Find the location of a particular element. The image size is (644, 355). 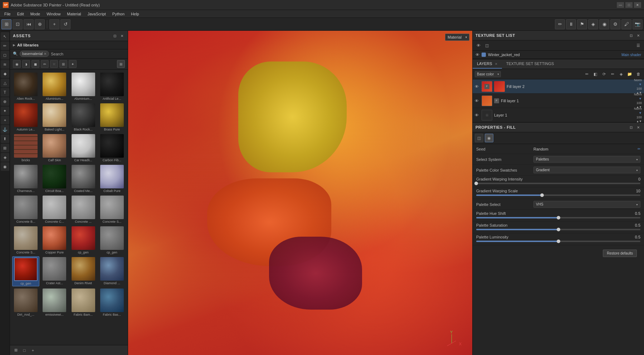

texture-set-eye: 👁 is located at coordinates (477, 55).